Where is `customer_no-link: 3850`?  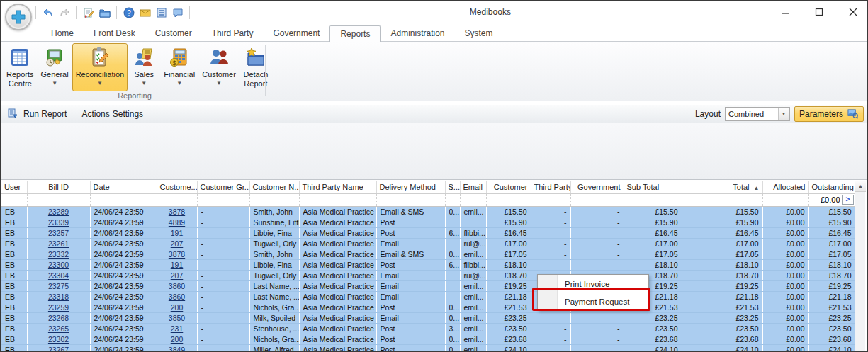
customer_no-link: 3850 is located at coordinates (177, 318).